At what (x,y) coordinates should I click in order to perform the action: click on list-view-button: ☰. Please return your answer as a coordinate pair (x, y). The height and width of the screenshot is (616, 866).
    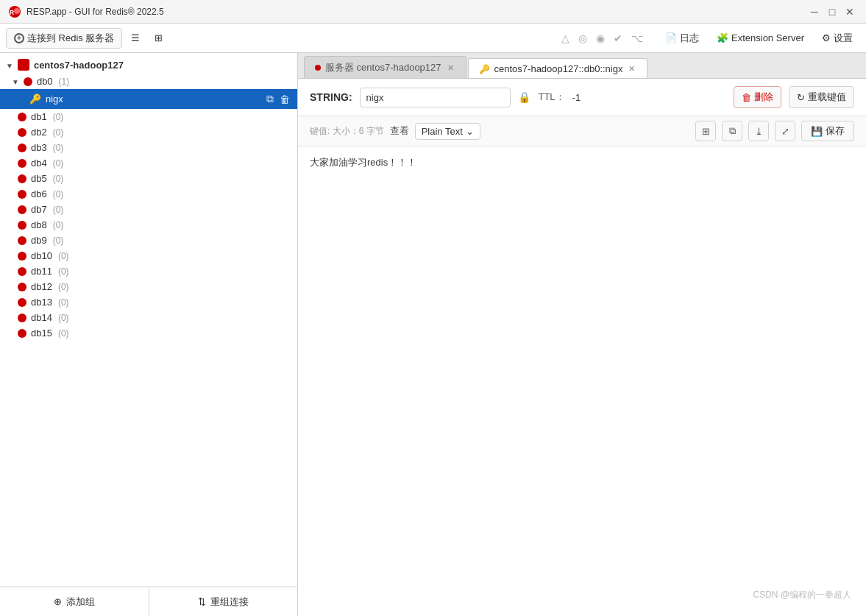
    Looking at the image, I should click on (135, 38).